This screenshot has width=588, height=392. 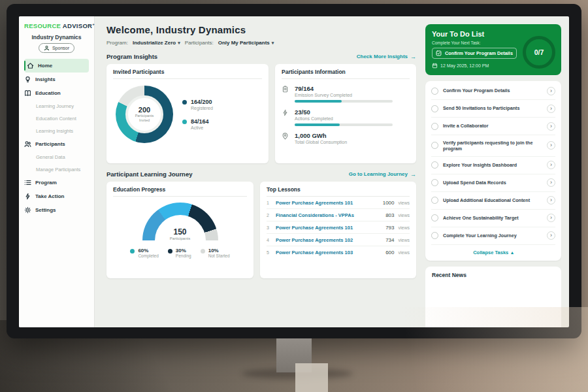 What do you see at coordinates (389, 203) in the screenshot?
I see `lesson-views: 1000` at bounding box center [389, 203].